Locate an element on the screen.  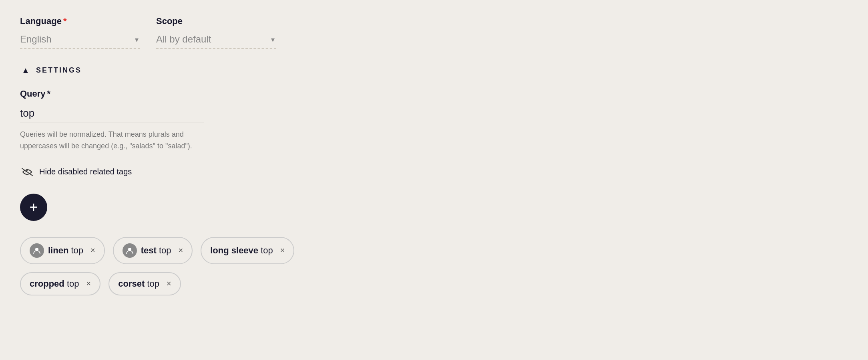
language-select: English is located at coordinates (80, 39).